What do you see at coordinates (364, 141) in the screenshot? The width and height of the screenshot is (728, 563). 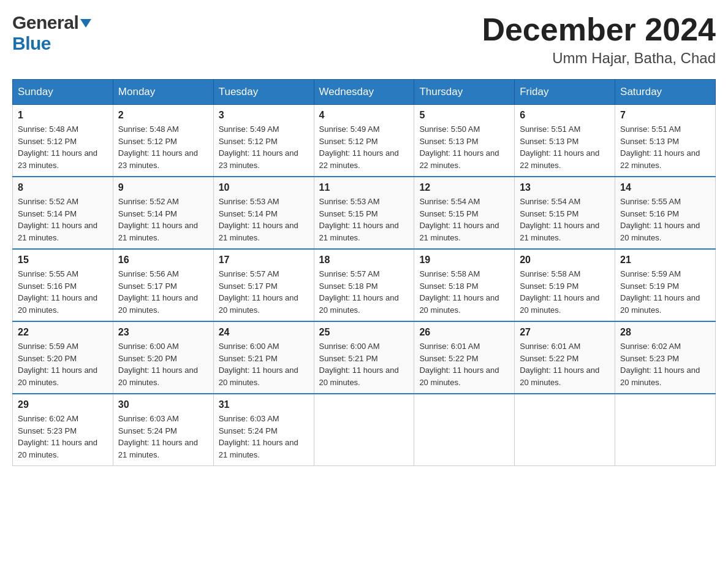 I see `calendar-cell: 4 Sunrise: 5:49 AMSunset: 5:12 PMDayligh…` at bounding box center [364, 141].